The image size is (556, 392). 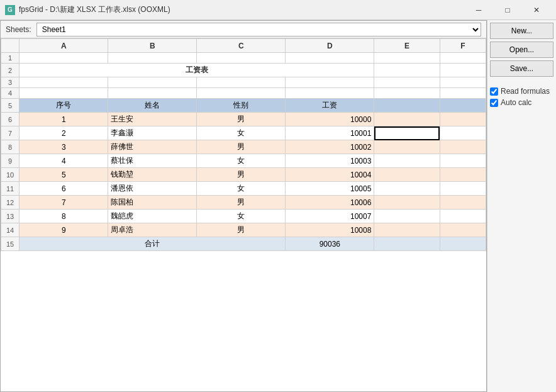 What do you see at coordinates (463, 106) in the screenshot?
I see `cell-f5` at bounding box center [463, 106].